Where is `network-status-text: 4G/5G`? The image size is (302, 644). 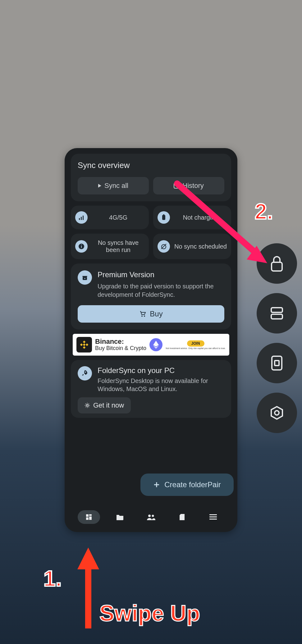 network-status-text: 4G/5G is located at coordinates (118, 218).